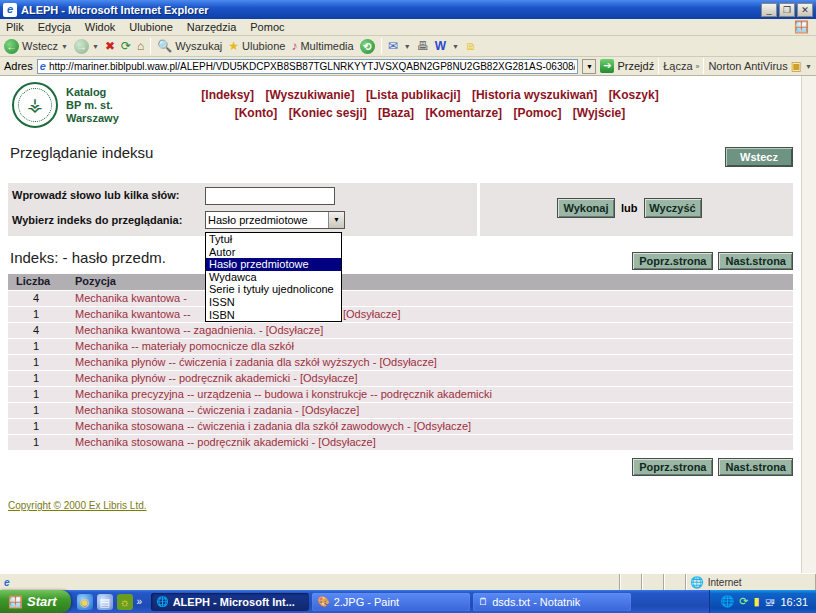 Image resolution: width=816 pixels, height=613 pixels. What do you see at coordinates (126, 46) in the screenshot?
I see `refresh-icon: ⟳` at bounding box center [126, 46].